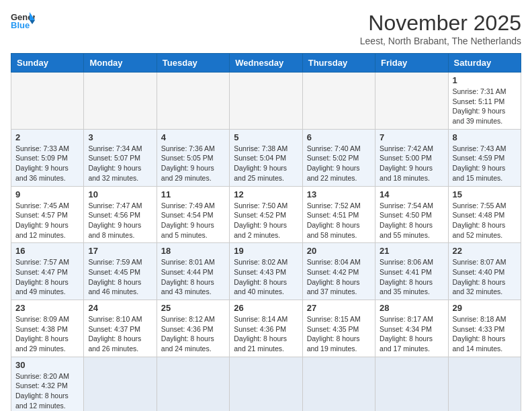  What do you see at coordinates (47, 137) in the screenshot?
I see `day-number: 2` at bounding box center [47, 137].